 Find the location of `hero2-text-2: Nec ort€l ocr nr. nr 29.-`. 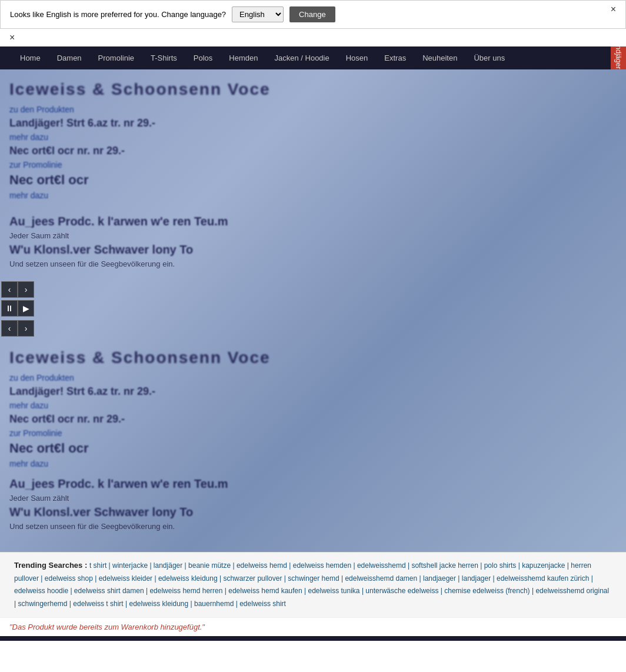

hero2-text-2: Nec ort€l ocr nr. nr 29.- is located at coordinates (313, 419).